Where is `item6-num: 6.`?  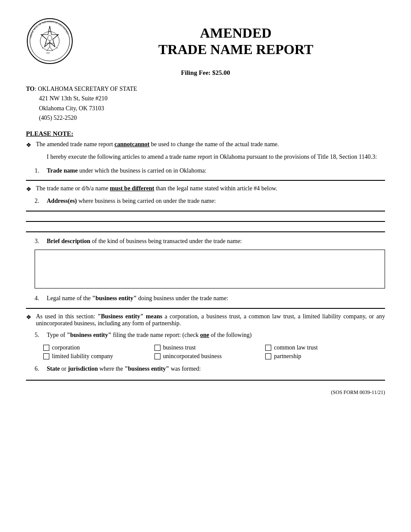 item6-num: 6. is located at coordinates (41, 369).